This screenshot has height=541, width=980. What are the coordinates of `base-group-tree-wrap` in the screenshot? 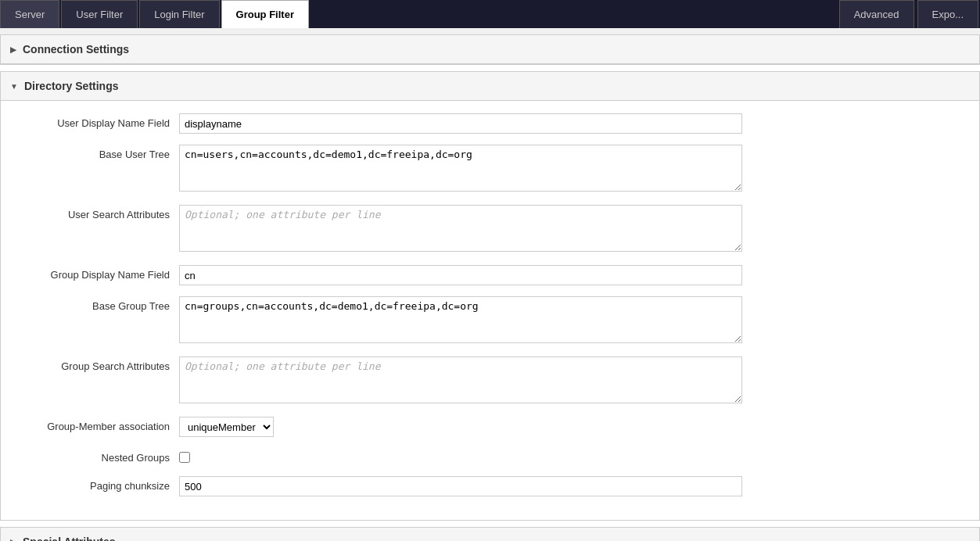 It's located at (461, 321).